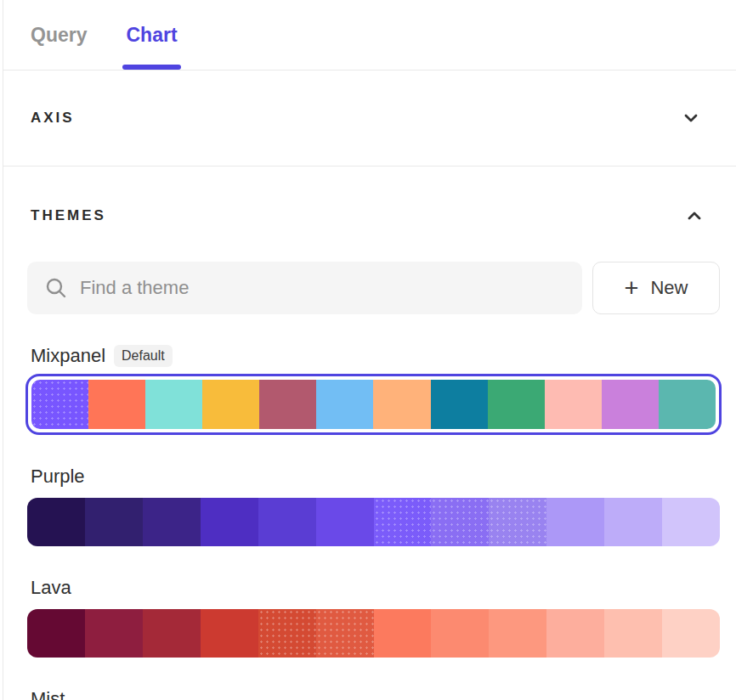 The width and height of the screenshot is (736, 700). I want to click on theme-search-row: + New, so click(374, 288).